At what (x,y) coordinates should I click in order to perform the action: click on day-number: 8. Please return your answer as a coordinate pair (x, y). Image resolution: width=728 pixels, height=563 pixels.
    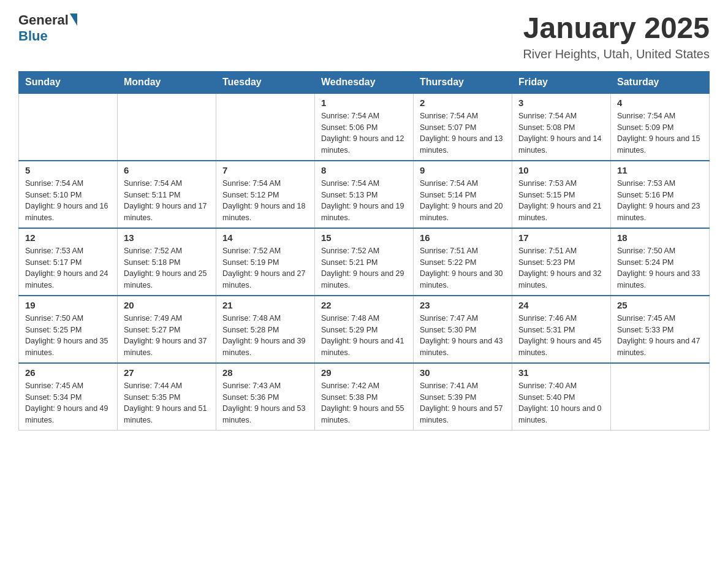
    Looking at the image, I should click on (364, 170).